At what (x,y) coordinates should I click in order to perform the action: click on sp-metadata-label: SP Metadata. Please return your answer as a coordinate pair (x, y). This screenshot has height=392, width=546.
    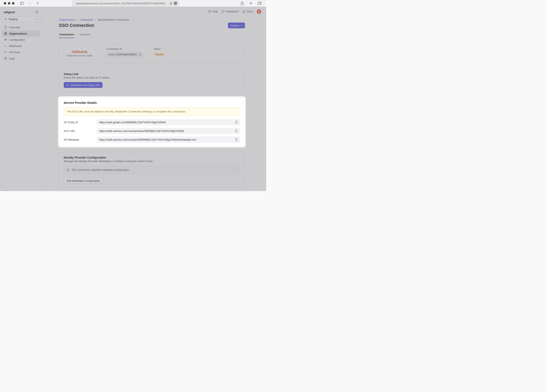
    Looking at the image, I should click on (80, 140).